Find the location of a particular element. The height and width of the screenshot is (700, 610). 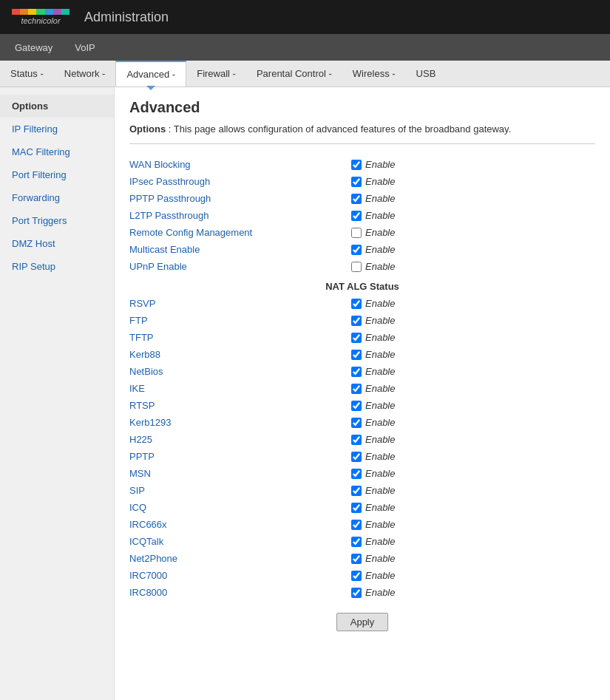

option-label: H225 is located at coordinates (240, 439).